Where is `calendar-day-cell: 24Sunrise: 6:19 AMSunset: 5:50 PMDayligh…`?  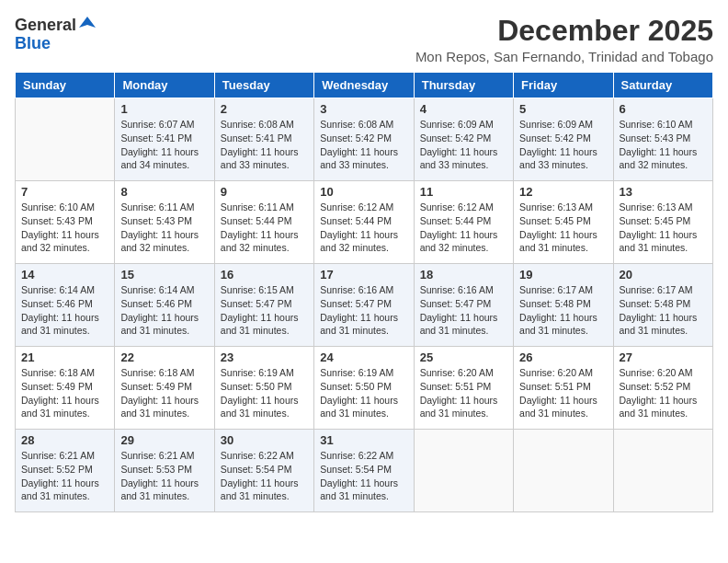
calendar-day-cell: 24Sunrise: 6:19 AMSunset: 5:50 PMDayligh… is located at coordinates (364, 388).